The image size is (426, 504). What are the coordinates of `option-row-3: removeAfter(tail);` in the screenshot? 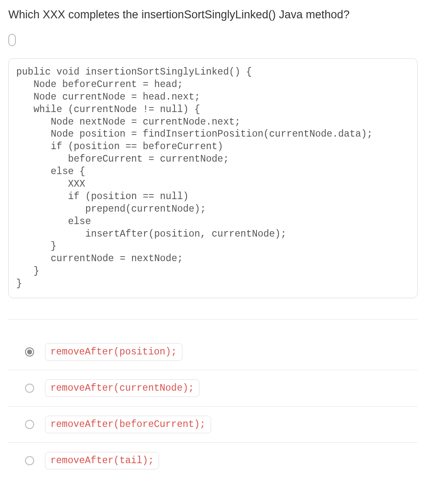 It's located at (213, 461).